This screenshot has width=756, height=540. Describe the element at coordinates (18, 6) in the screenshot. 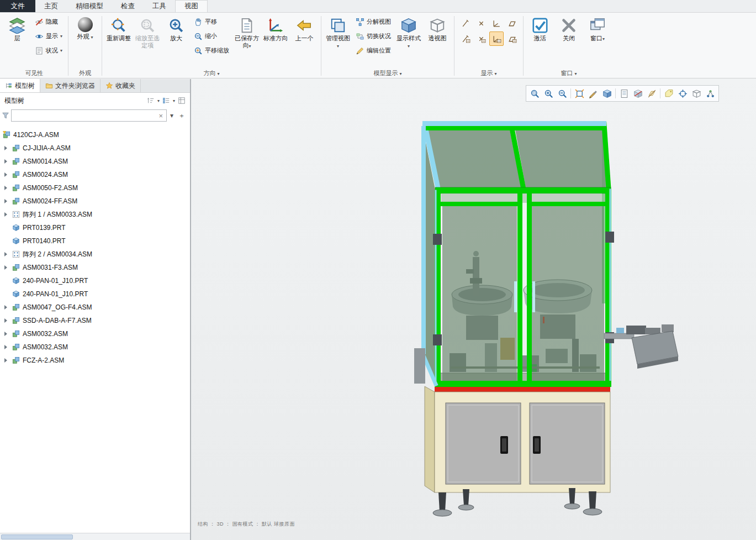

I see `tab-file: 文件` at that location.